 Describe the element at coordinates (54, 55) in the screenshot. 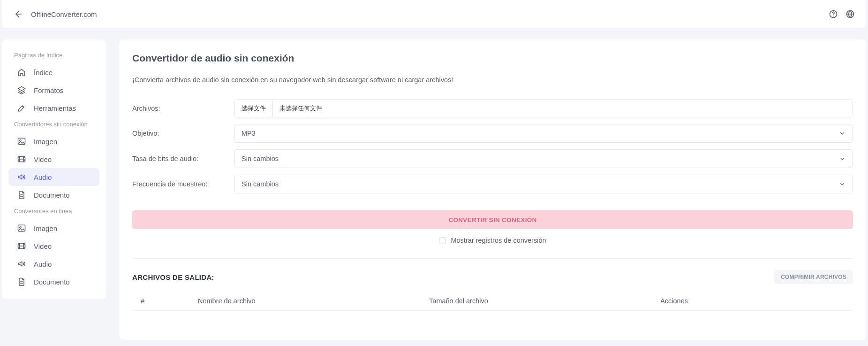

I see `sidebar-section-label: Páginas de índice` at that location.